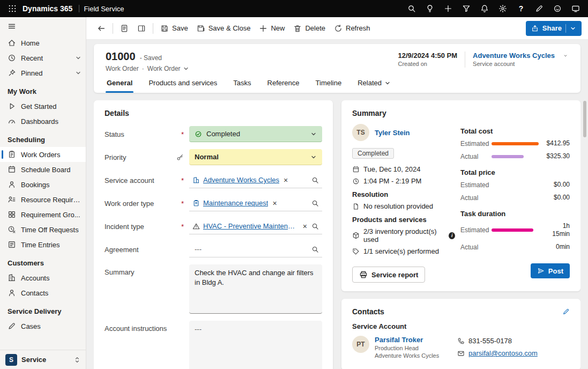 Image resolution: width=588 pixels, height=369 pixels. What do you see at coordinates (153, 28) in the screenshot?
I see `commandbar-divider` at bounding box center [153, 28].